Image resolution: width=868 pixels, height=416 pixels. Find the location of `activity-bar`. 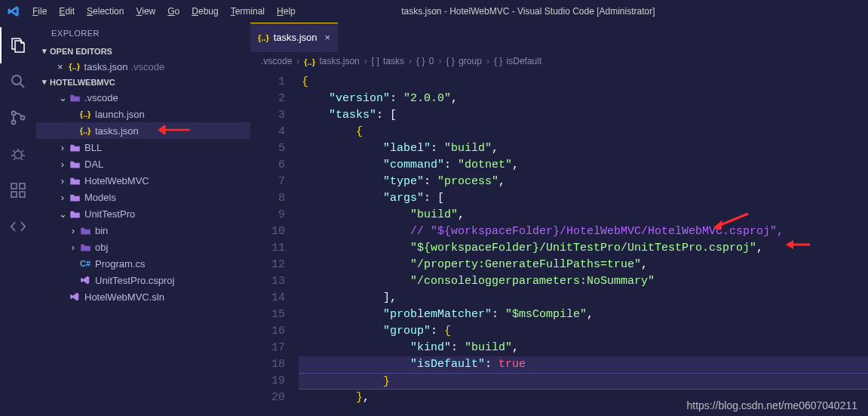

activity-bar is located at coordinates (18, 219).